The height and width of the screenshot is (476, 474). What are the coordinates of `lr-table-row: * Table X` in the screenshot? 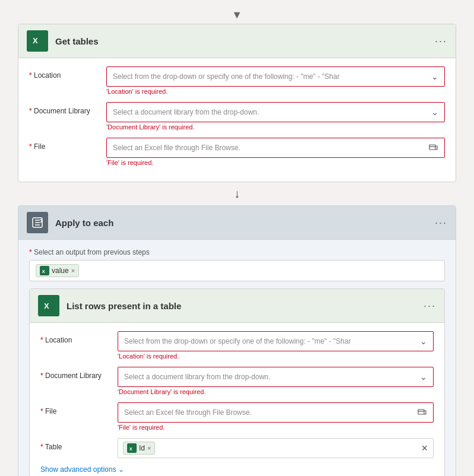 It's located at (237, 448).